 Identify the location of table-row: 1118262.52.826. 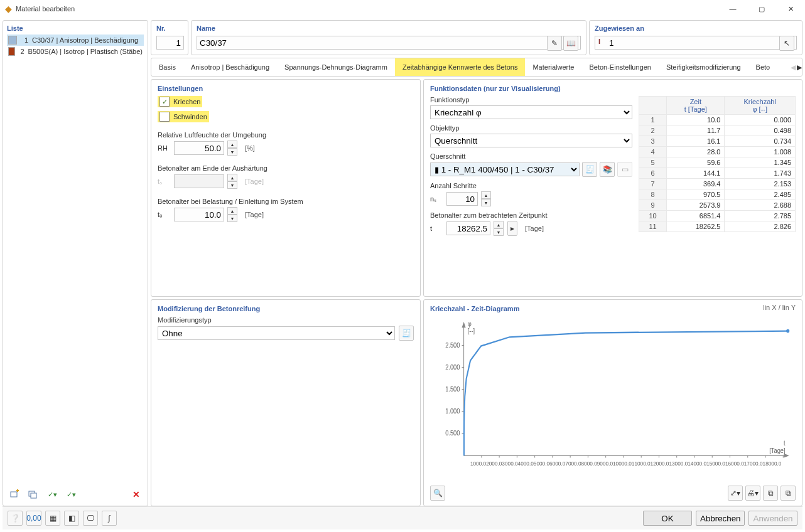
(717, 227).